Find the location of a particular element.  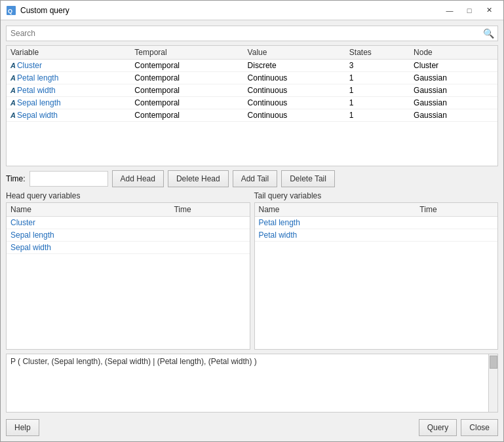

col-header-value: Value is located at coordinates (295, 52).